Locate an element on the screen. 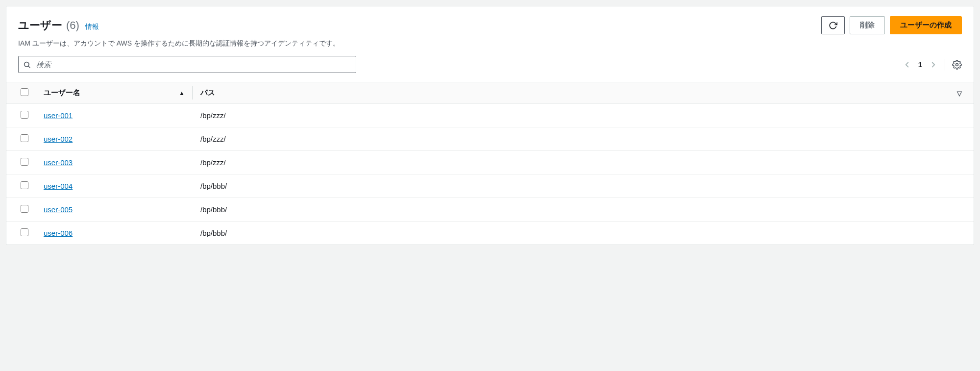  table-header-row: ユーザー名 ▲ パス ▽ is located at coordinates (490, 93).